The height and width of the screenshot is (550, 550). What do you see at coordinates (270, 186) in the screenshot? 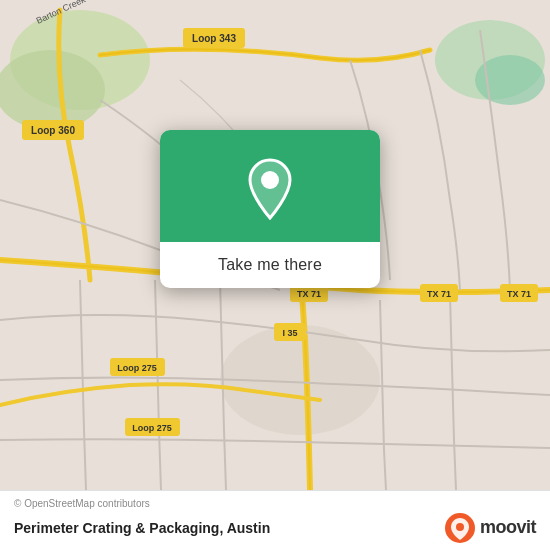
I see `popup-green-section` at bounding box center [270, 186].